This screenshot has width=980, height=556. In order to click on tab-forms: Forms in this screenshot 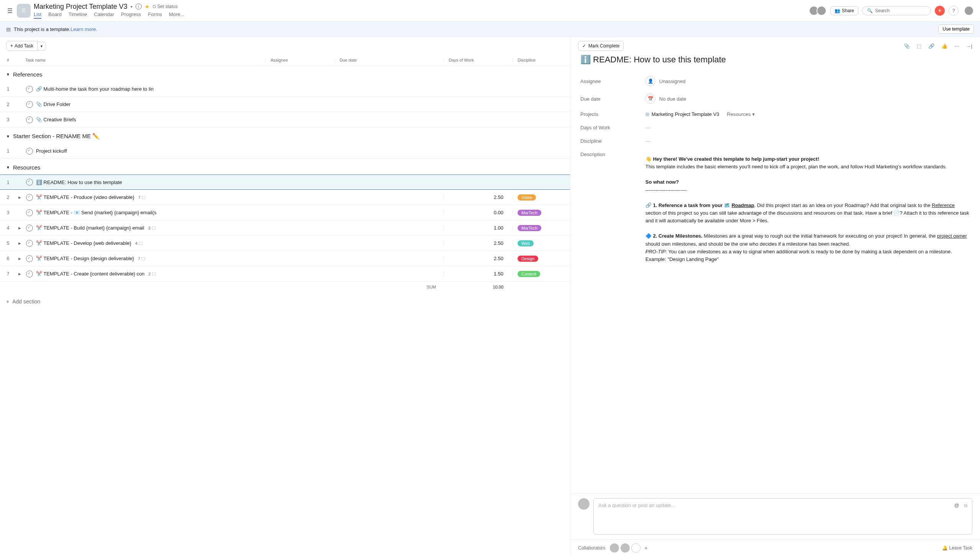, I will do `click(155, 15)`.